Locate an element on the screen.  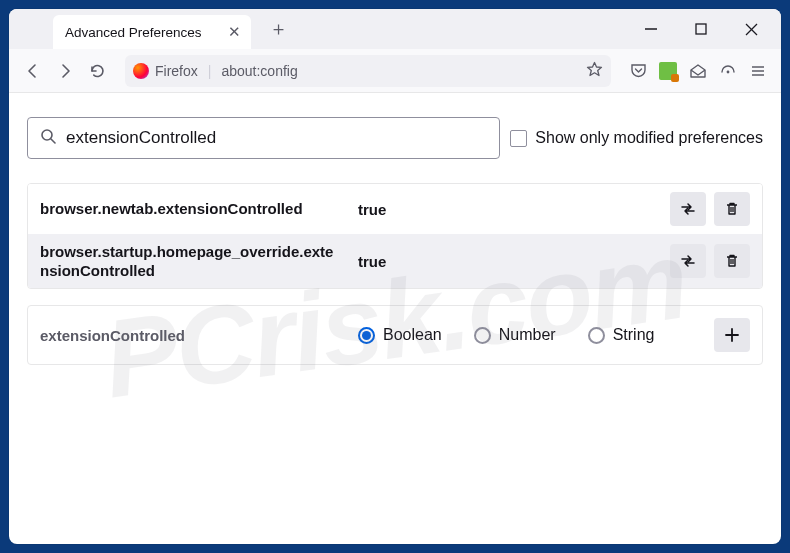
preference-name: browser.newtab.extensionControlled is located at coordinates (191, 208).